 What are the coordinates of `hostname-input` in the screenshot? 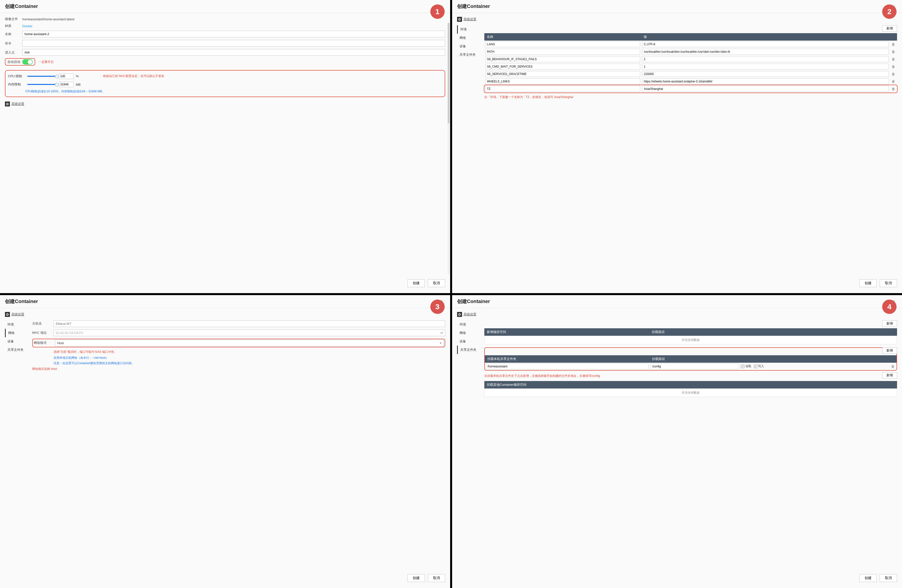 It's located at (249, 324).